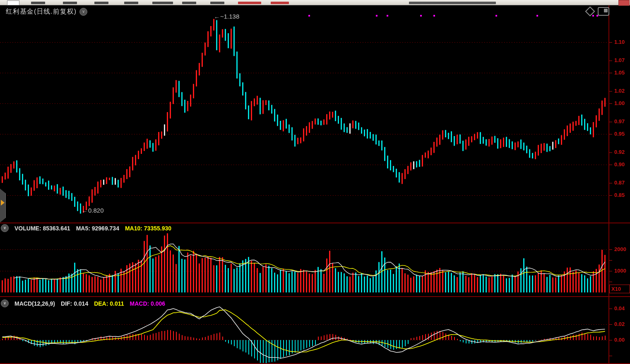 This screenshot has width=630, height=364. Describe the element at coordinates (622, 165) in the screenshot. I see `price-axis-label: 0.90` at that location.